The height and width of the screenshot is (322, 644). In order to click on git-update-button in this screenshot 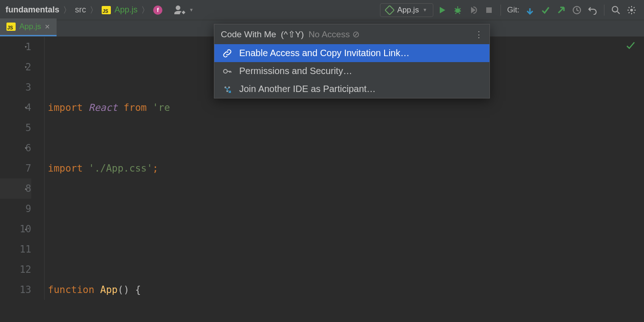, I will do `click(530, 10)`.